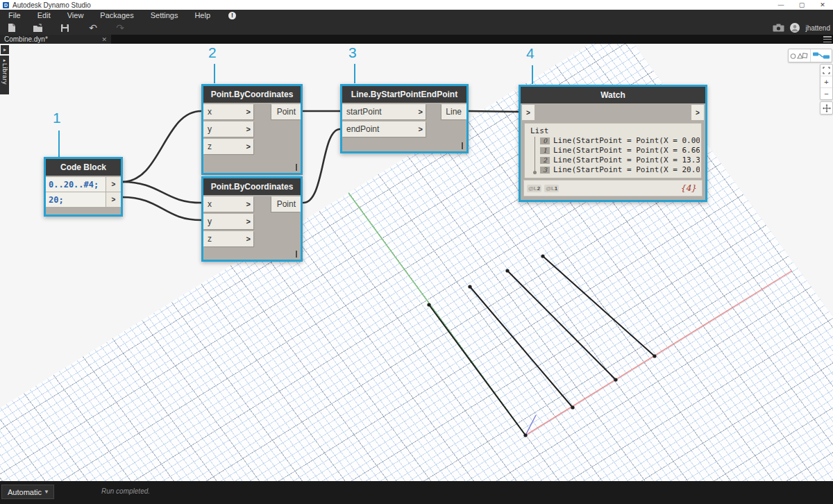 Image resolution: width=833 pixels, height=504 pixels. I want to click on open-file-button, so click(37, 28).